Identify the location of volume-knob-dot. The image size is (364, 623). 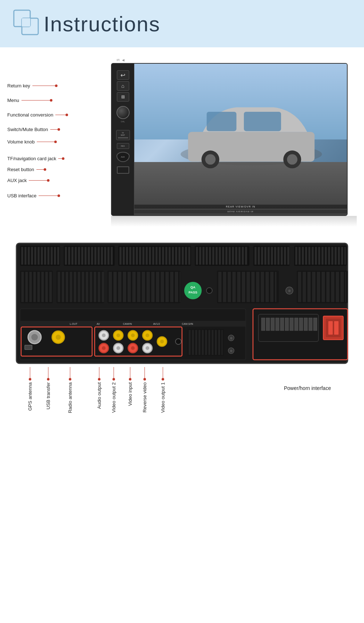
(55, 142).